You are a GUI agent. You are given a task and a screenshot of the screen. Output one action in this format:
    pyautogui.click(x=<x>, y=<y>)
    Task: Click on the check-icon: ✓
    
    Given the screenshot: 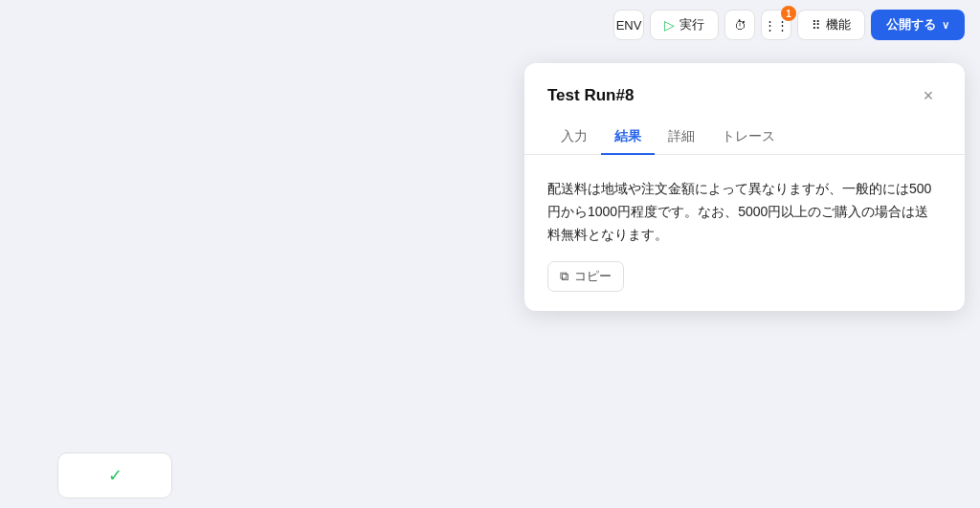 What is the action you would take?
    pyautogui.click(x=115, y=475)
    